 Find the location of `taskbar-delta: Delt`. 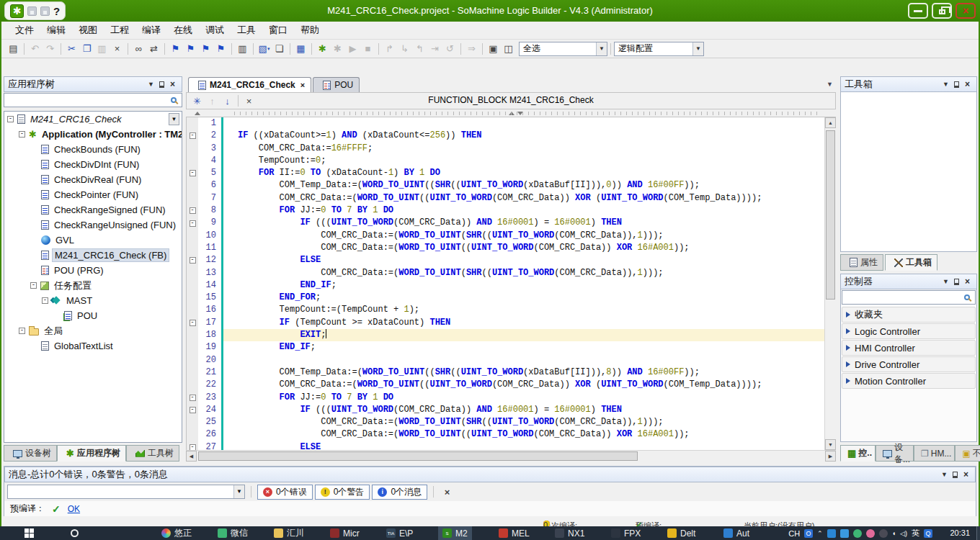

taskbar-delta: Delt is located at coordinates (682, 533).